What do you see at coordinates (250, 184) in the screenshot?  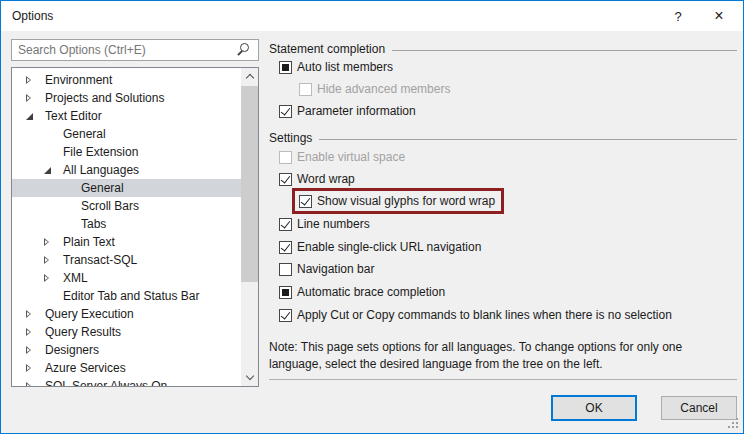 I see `scrollbar-thumb` at bounding box center [250, 184].